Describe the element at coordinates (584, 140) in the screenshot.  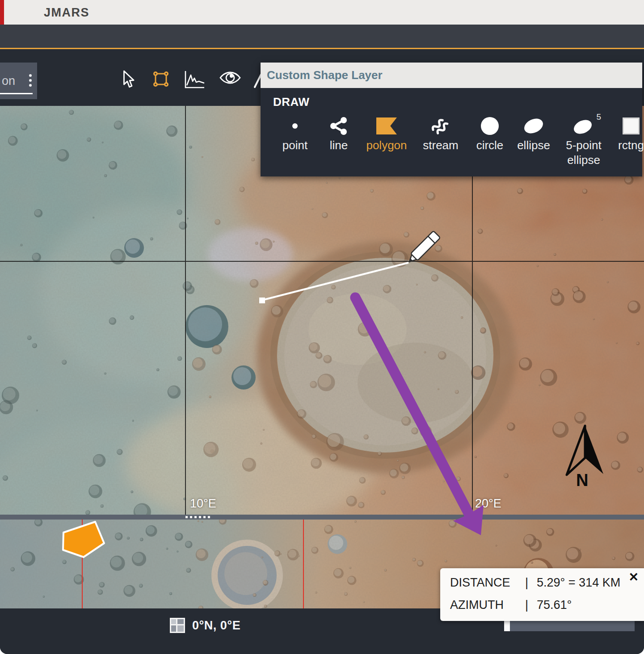
I see `tool-5-point-ellipse: 5 5-point ellipse` at that location.